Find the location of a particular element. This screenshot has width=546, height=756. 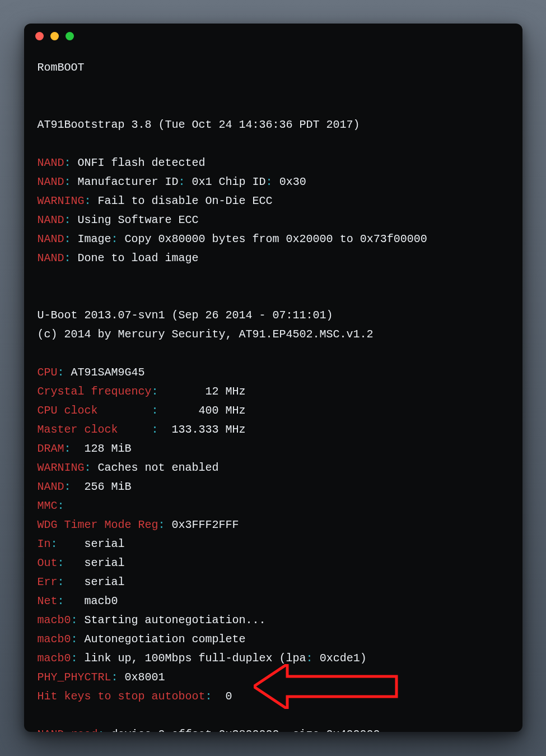

terminal-text: 12 MHz is located at coordinates (202, 391).